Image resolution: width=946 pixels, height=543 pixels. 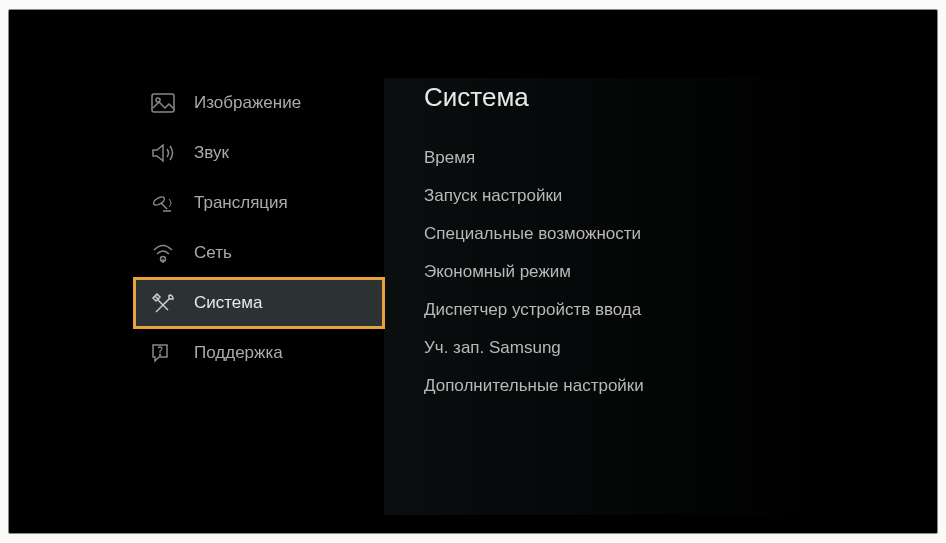 I want to click on content-title: Система, so click(x=619, y=96).